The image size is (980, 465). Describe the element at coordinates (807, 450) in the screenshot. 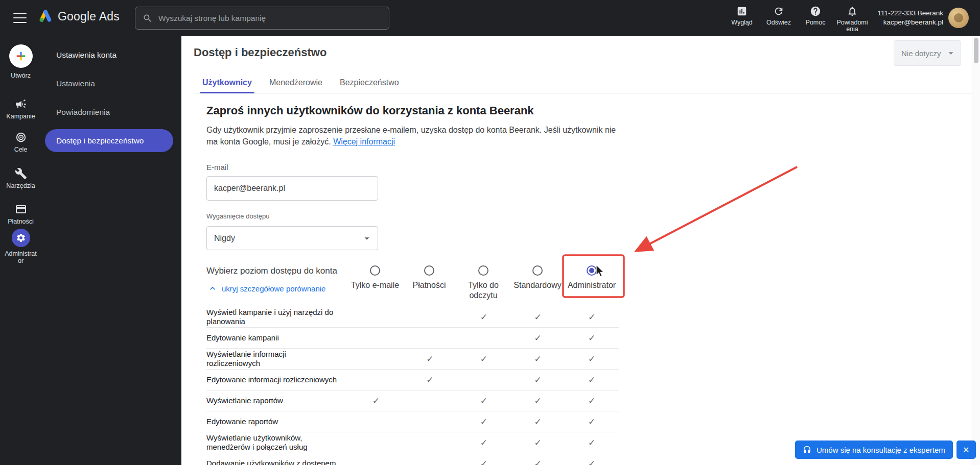

I see `headset-icon` at that location.